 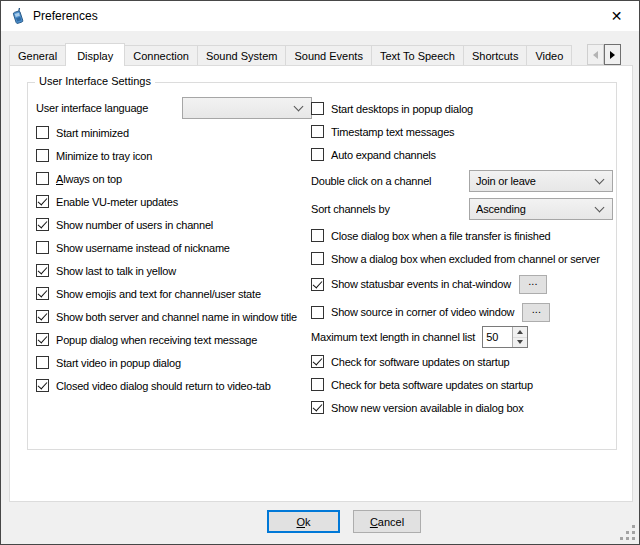 I want to click on max-text-length-input, so click(x=498, y=337).